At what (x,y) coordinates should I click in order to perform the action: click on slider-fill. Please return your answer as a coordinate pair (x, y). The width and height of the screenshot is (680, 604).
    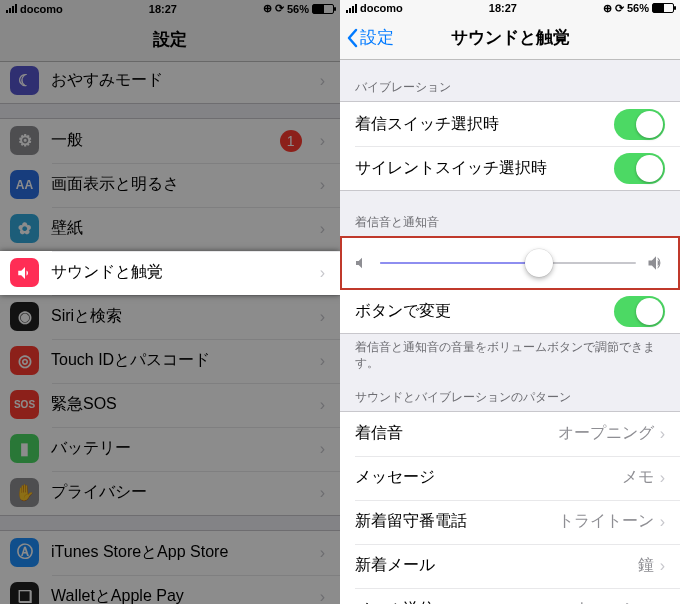
    Looking at the image, I should click on (460, 263).